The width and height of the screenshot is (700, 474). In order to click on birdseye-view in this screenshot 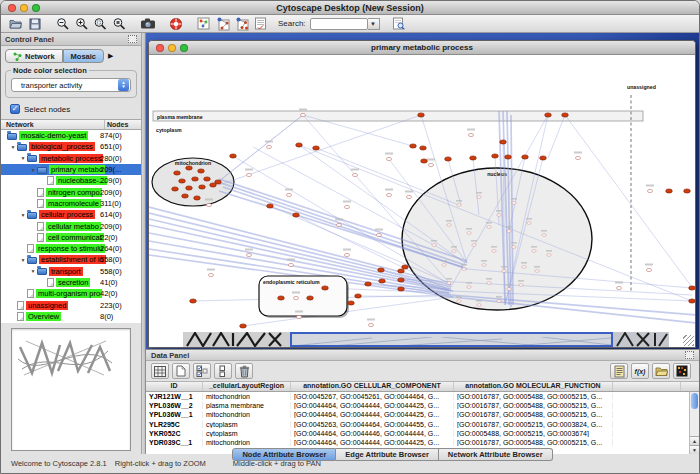, I will do `click(71, 390)`.